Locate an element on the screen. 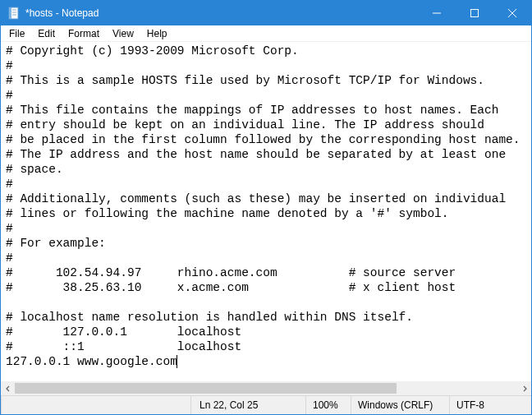  status-zoom: 100% is located at coordinates (328, 405).